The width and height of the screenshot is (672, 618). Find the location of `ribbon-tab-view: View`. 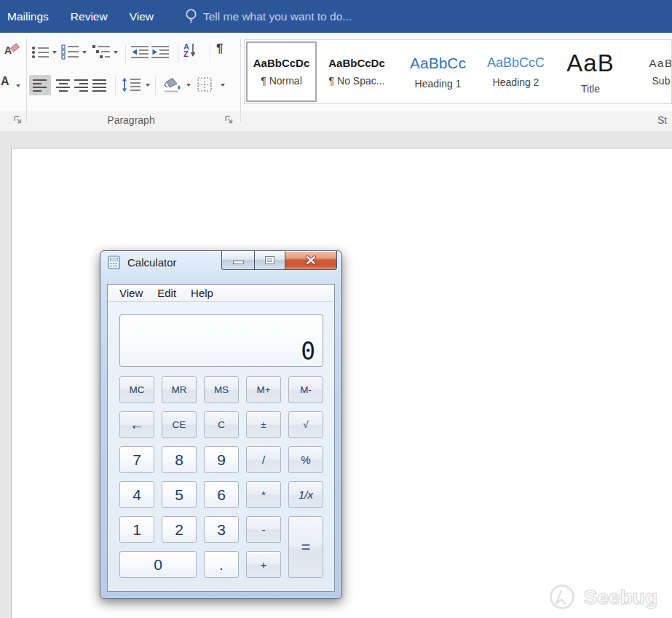

ribbon-tab-view: View is located at coordinates (141, 17).